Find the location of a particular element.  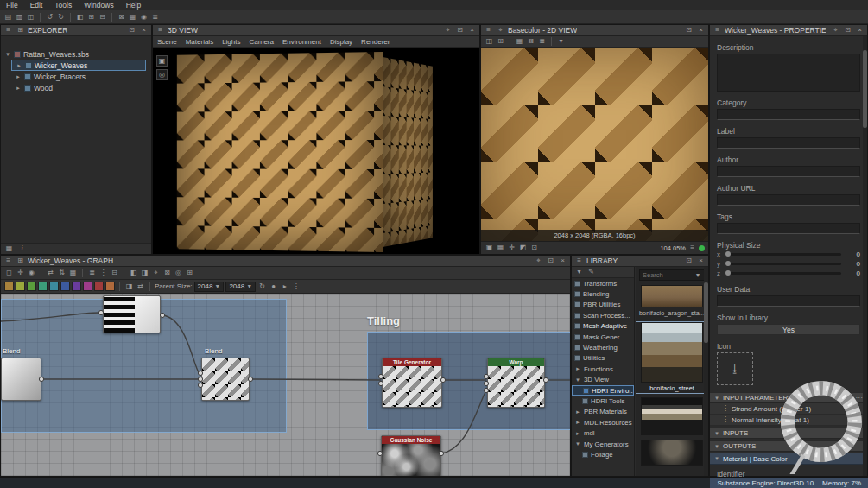

show-in-library-toggle: Yes is located at coordinates (789, 330).